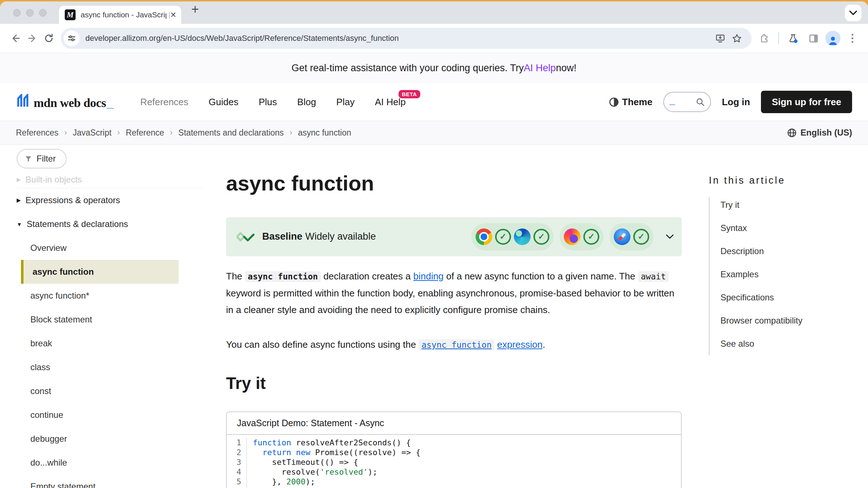 This screenshot has height=488, width=868. What do you see at coordinates (110, 367) in the screenshot?
I see `sidebar-item-class: class` at bounding box center [110, 367].